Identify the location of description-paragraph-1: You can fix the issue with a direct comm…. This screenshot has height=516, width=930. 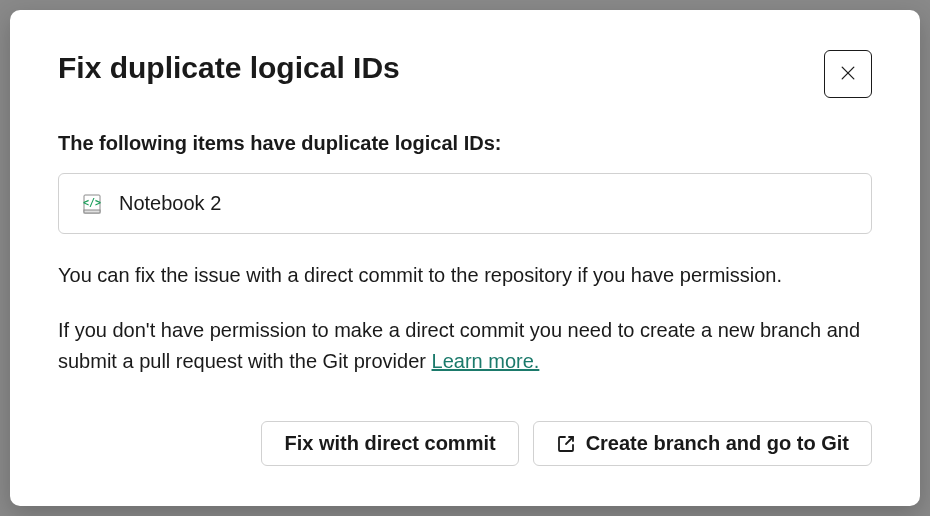
(465, 276).